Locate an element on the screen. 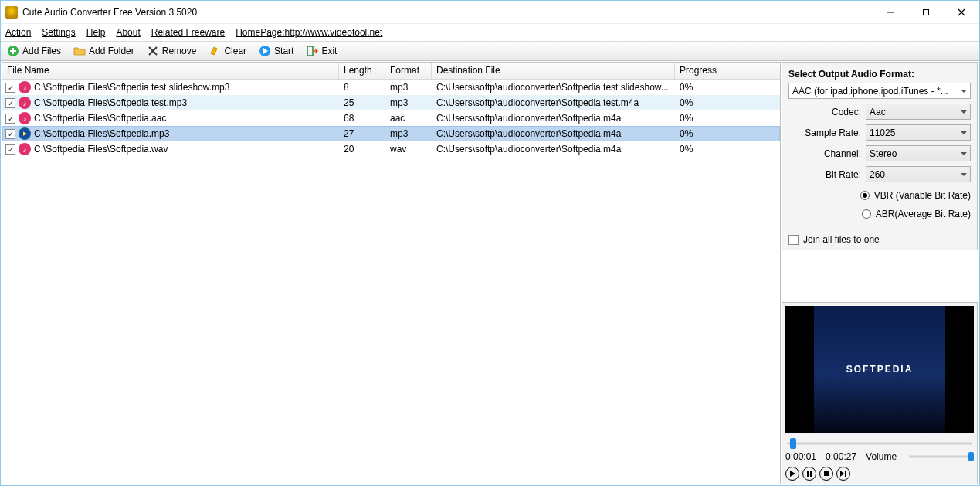  column-file-name: File Name is located at coordinates (171, 71).